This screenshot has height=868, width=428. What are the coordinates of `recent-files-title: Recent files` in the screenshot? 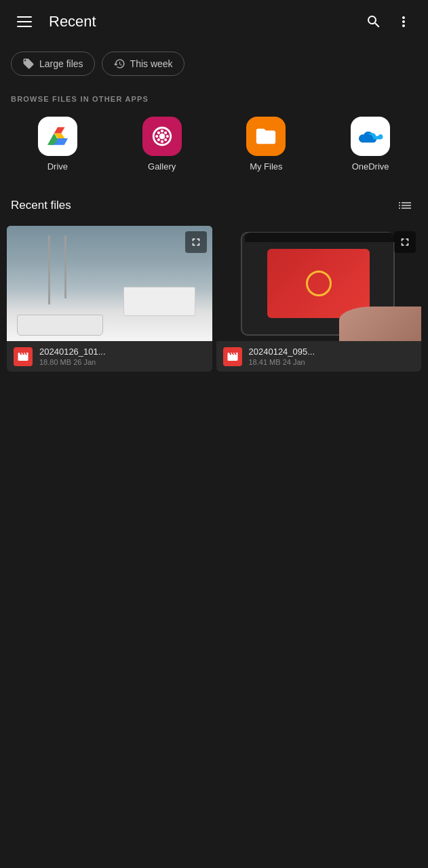 It's located at (41, 205).